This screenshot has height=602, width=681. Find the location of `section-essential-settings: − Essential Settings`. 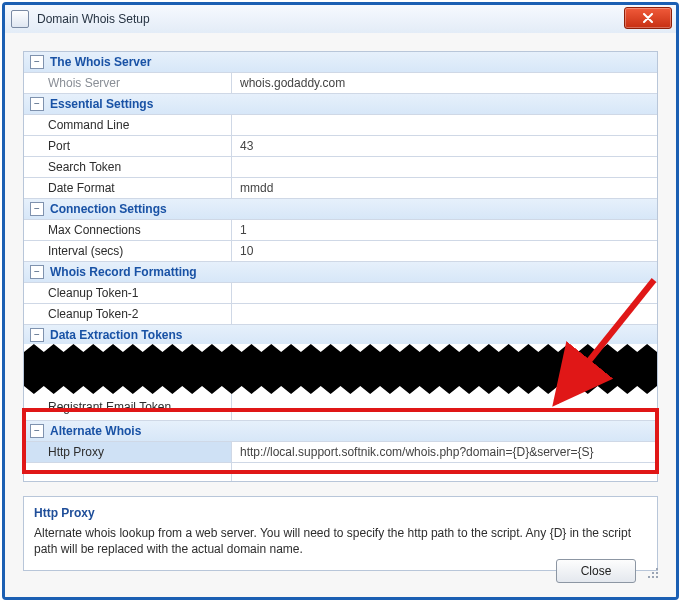

section-essential-settings: − Essential Settings is located at coordinates (340, 104).